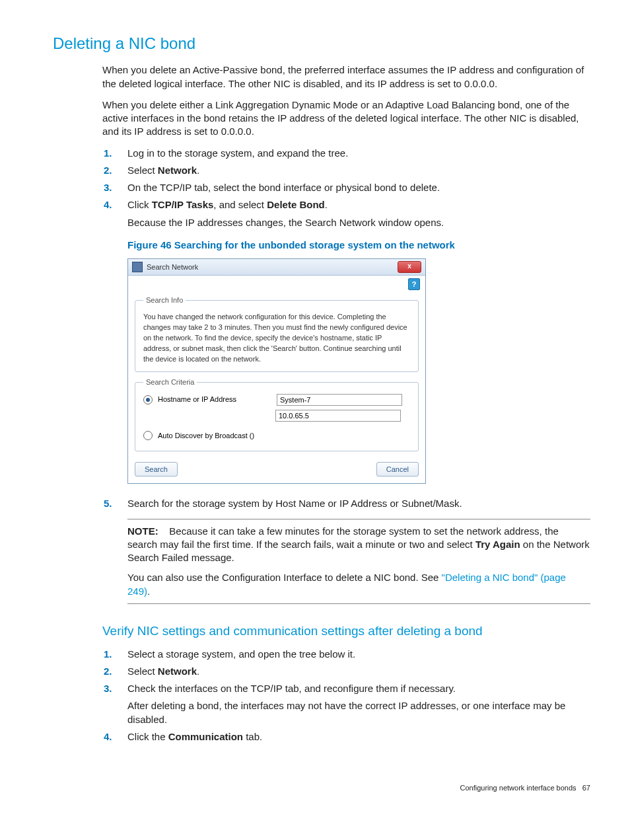  Describe the element at coordinates (346, 631) in the screenshot. I see `heading-verify-nic: Verify NIC settings and communication se…` at that location.